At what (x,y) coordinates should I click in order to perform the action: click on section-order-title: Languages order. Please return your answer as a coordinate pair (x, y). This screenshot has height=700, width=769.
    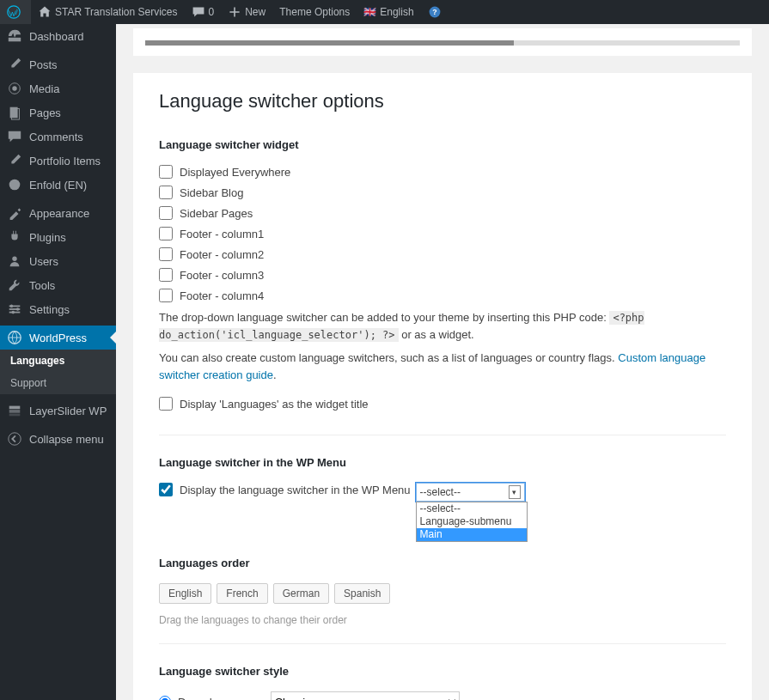
    Looking at the image, I should click on (442, 563).